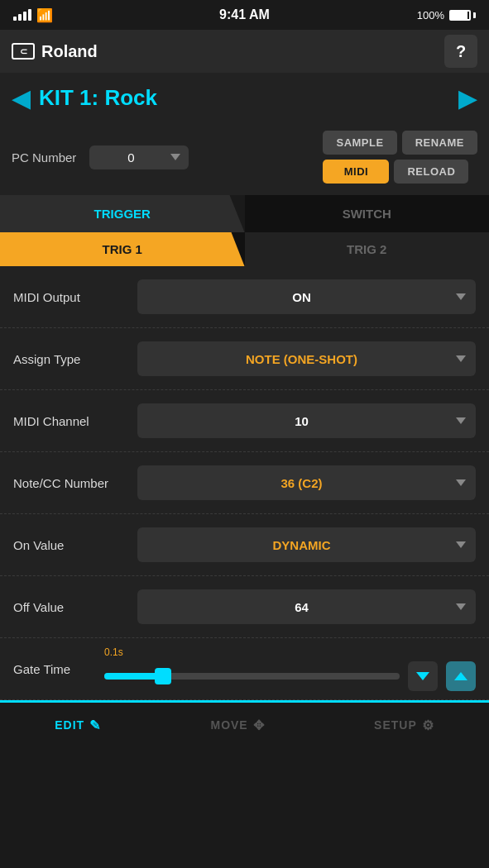 The image size is (489, 868). What do you see at coordinates (71, 607) in the screenshot?
I see `off-value-label: Off Value` at bounding box center [71, 607].